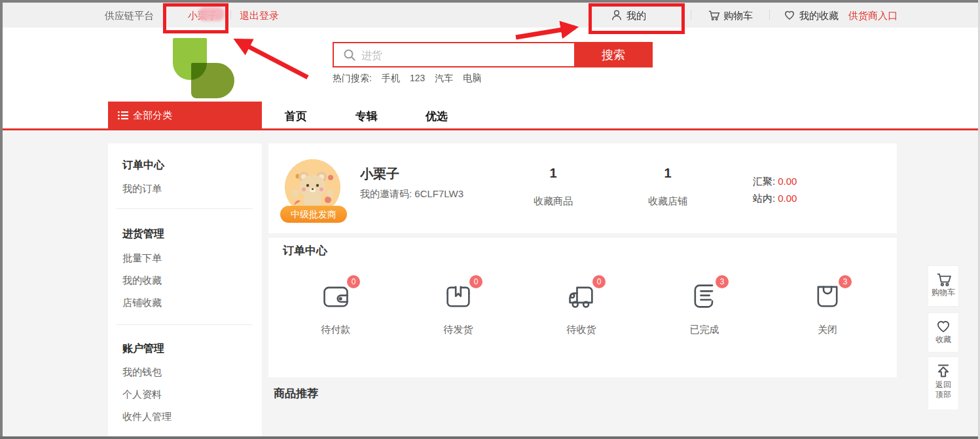 Image resolution: width=980 pixels, height=439 pixels. Describe the element at coordinates (367, 117) in the screenshot. I see `nav-albums: 专辑` at that location.